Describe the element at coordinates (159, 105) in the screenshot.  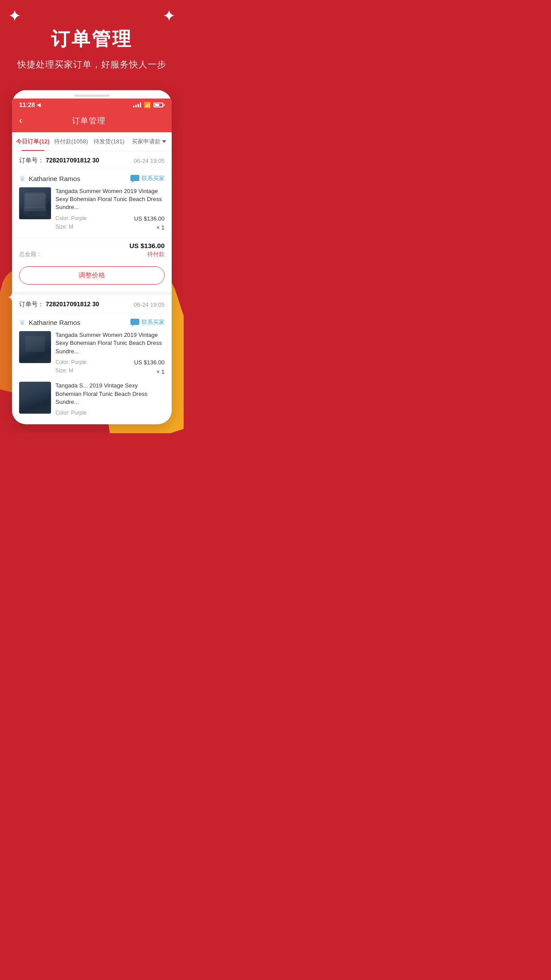
I see `battery-icon` at that location.